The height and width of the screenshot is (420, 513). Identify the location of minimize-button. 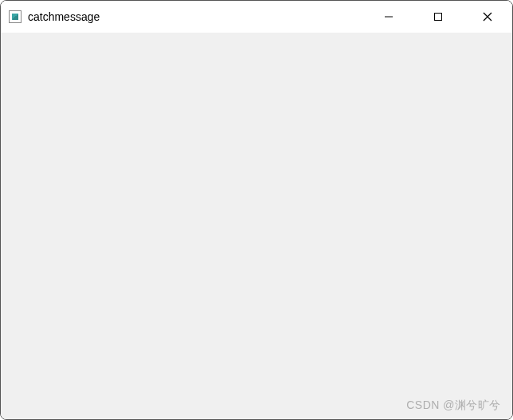
(389, 17).